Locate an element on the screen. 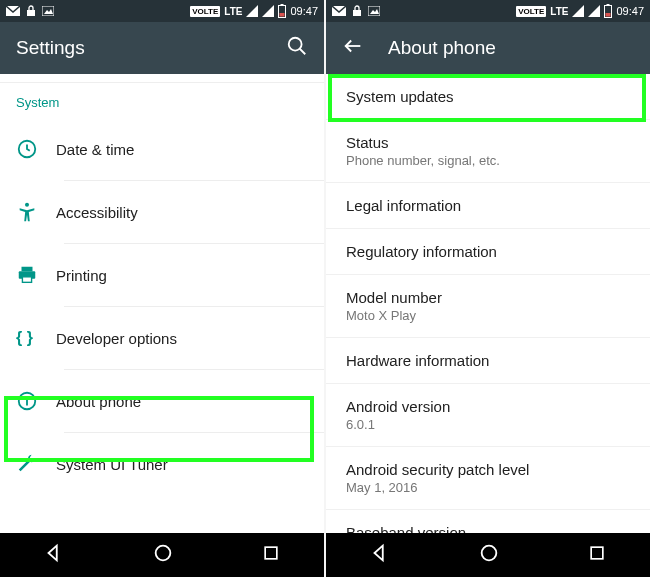 The image size is (650, 577). braces-icon: { } is located at coordinates (36, 338).